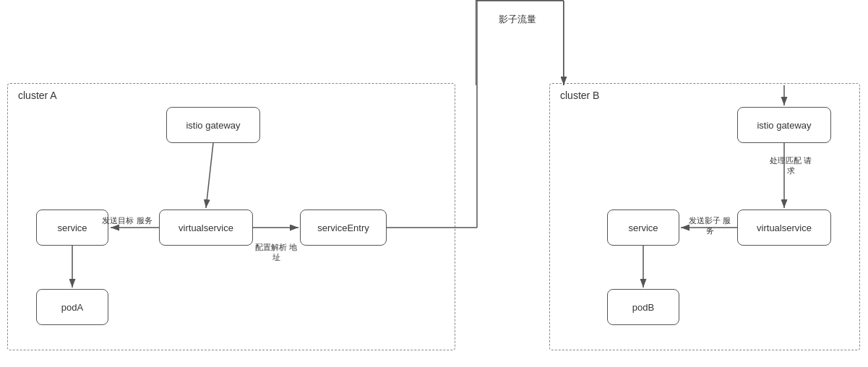 Image resolution: width=868 pixels, height=367 pixels. What do you see at coordinates (213, 125) in the screenshot?
I see `cluster-a-istio-gateway: istio gateway` at bounding box center [213, 125].